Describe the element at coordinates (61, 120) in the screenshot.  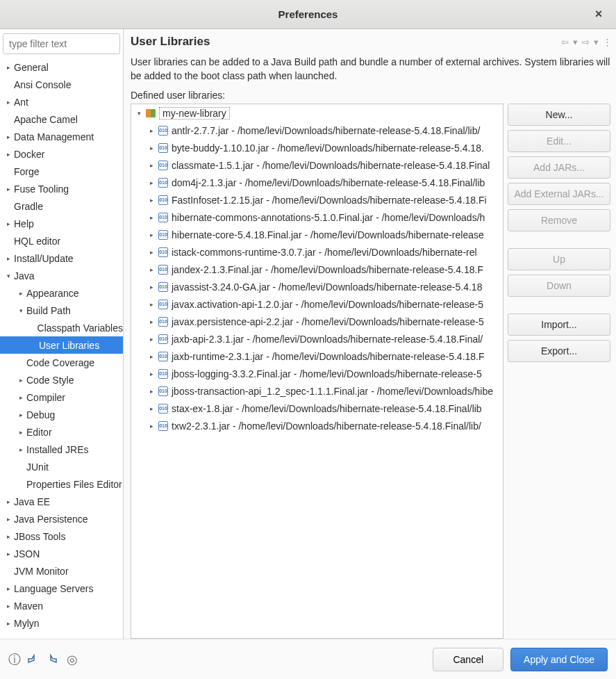
I see `tree-item: Apache Camel` at that location.